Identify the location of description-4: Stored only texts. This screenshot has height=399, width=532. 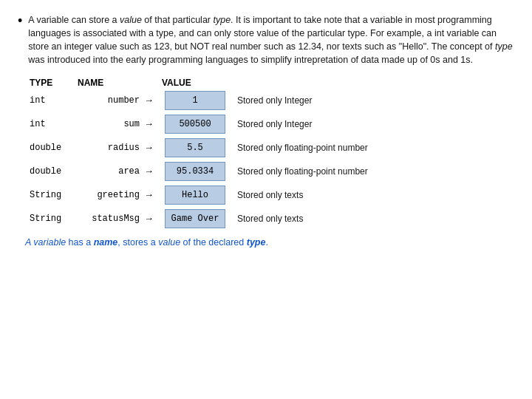
(270, 195).